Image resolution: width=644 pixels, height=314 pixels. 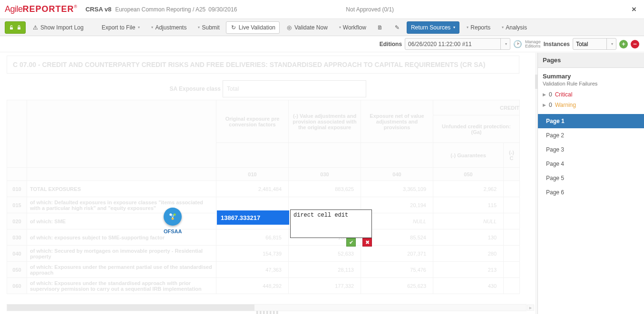 What do you see at coordinates (397, 28) in the screenshot?
I see `edit-icon-button: ✎` at bounding box center [397, 28].